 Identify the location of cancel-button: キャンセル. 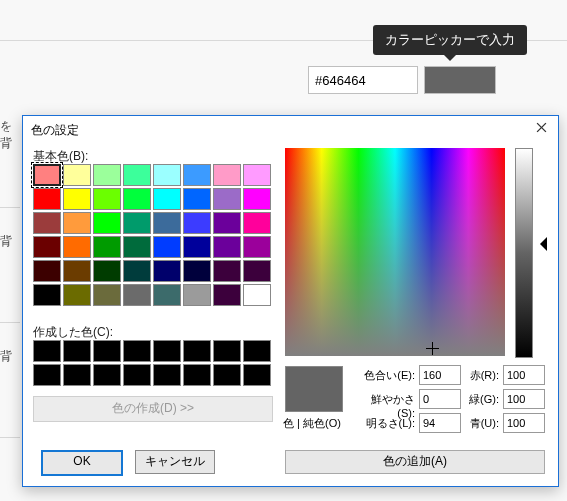
(175, 462).